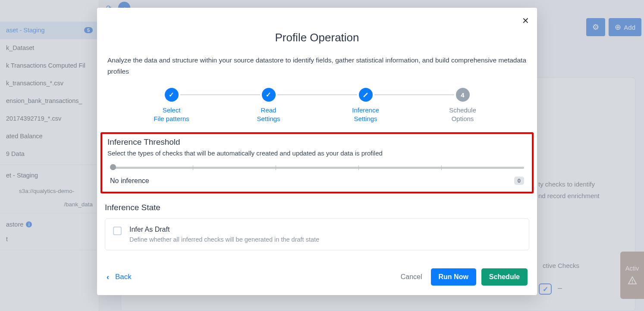  What do you see at coordinates (224, 230) in the screenshot?
I see `card-title: Infer As Draft` at bounding box center [224, 230].